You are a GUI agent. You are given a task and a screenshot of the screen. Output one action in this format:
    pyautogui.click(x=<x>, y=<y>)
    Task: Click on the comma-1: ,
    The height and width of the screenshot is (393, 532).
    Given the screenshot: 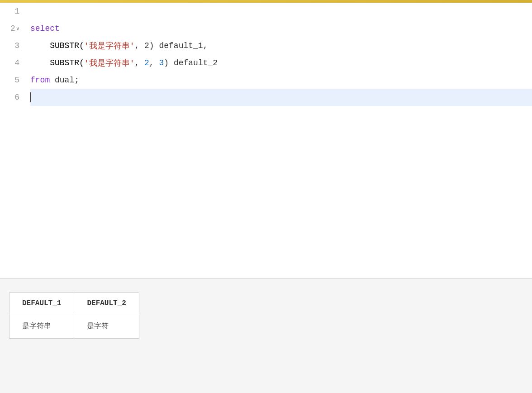 What is the action you would take?
    pyautogui.click(x=139, y=63)
    